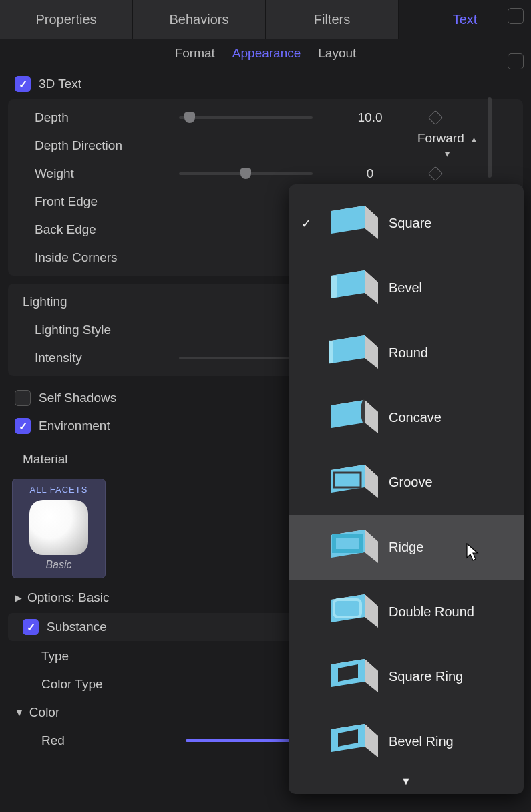  I want to click on scrollbar, so click(490, 138).